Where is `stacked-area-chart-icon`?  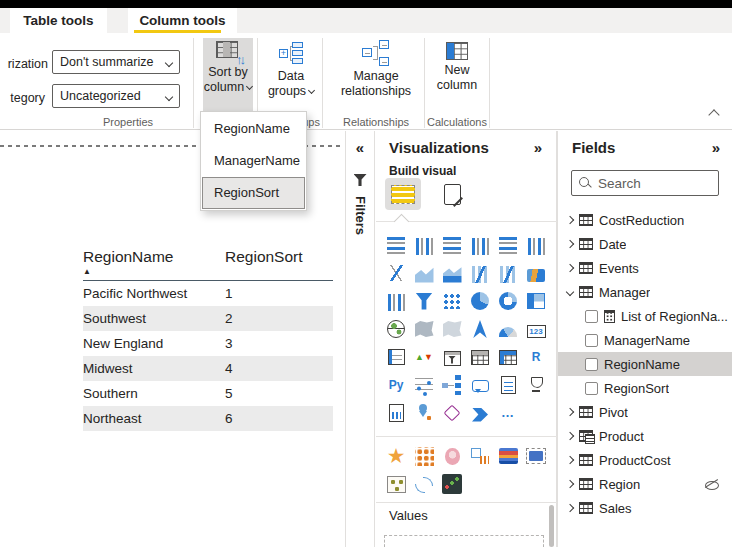 stacked-area-chart-icon is located at coordinates (452, 273).